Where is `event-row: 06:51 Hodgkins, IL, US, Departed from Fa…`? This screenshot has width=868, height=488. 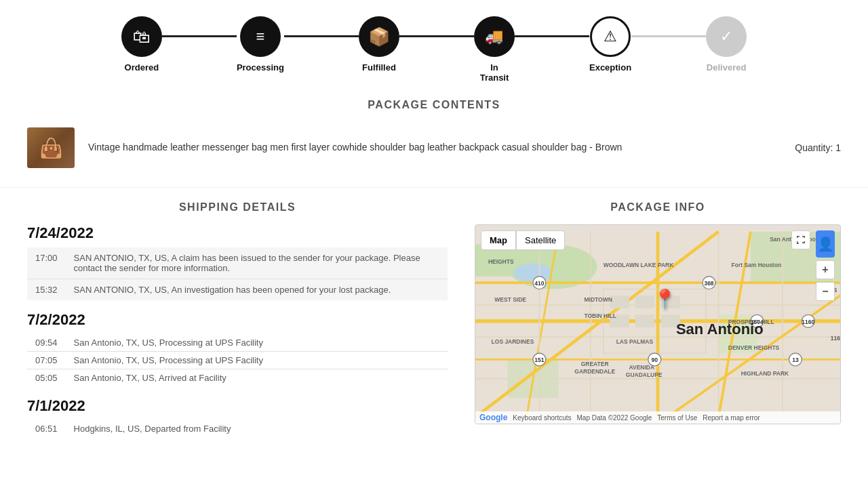 event-row: 06:51 Hodgkins, IL, US, Departed from Fa… is located at coordinates (237, 428).